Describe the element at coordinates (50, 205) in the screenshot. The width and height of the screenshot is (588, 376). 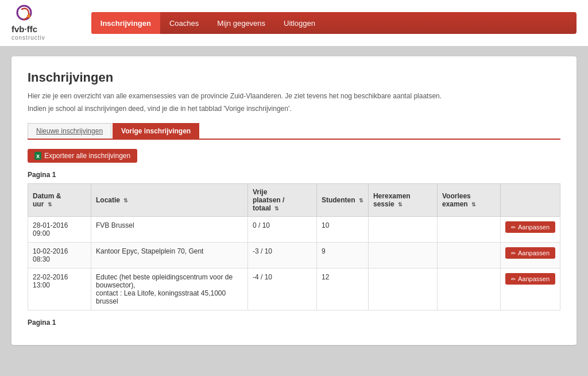
I see `sort-datum-icon: ⇅` at that location.